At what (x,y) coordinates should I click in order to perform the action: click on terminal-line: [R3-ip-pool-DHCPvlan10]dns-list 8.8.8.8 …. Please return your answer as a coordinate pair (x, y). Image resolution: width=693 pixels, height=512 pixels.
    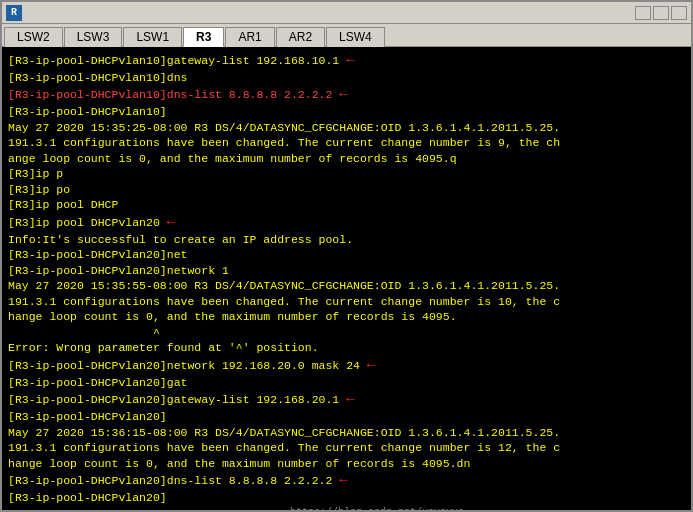
    Looking at the image, I should click on (346, 94).